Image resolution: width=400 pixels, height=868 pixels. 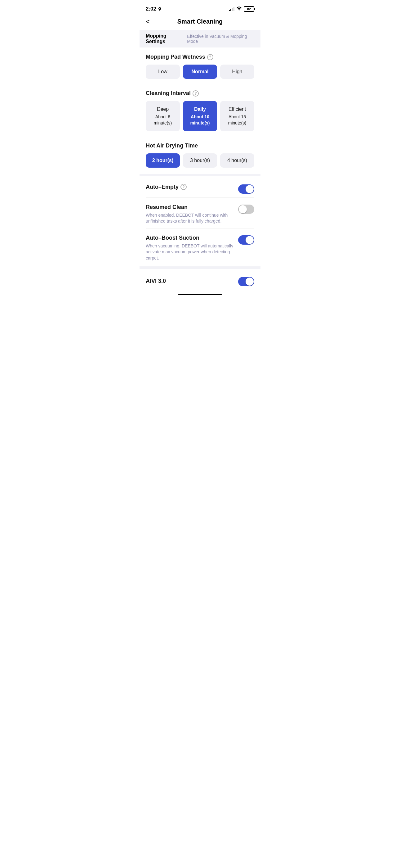 I want to click on wifi-icon, so click(x=239, y=9).